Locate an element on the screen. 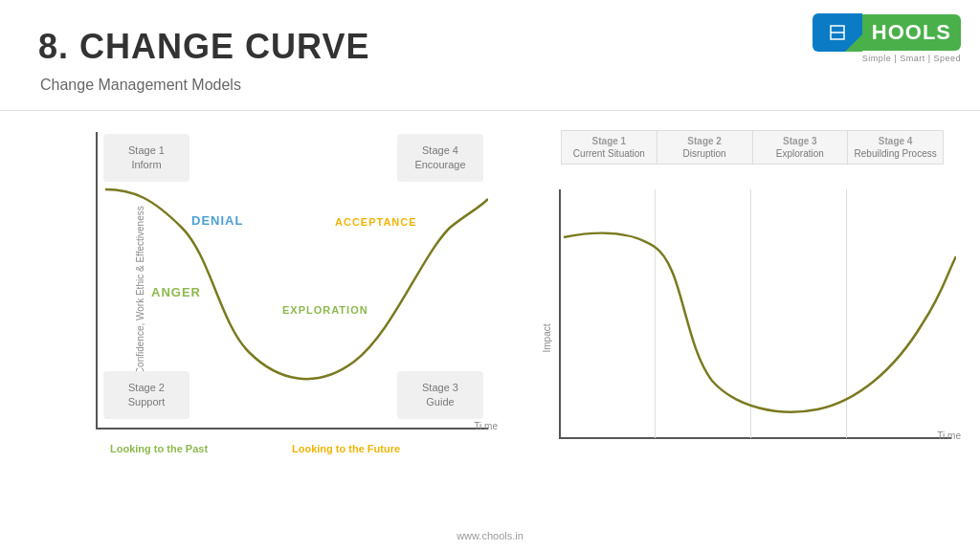 Image resolution: width=980 pixels, height=551 pixels. page-subtitle: Change Management Models is located at coordinates (141, 85).